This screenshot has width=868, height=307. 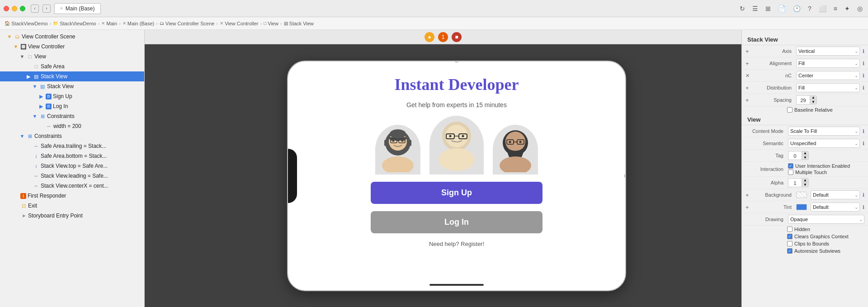 I want to click on back-button: ‹, so click(x=35, y=9).